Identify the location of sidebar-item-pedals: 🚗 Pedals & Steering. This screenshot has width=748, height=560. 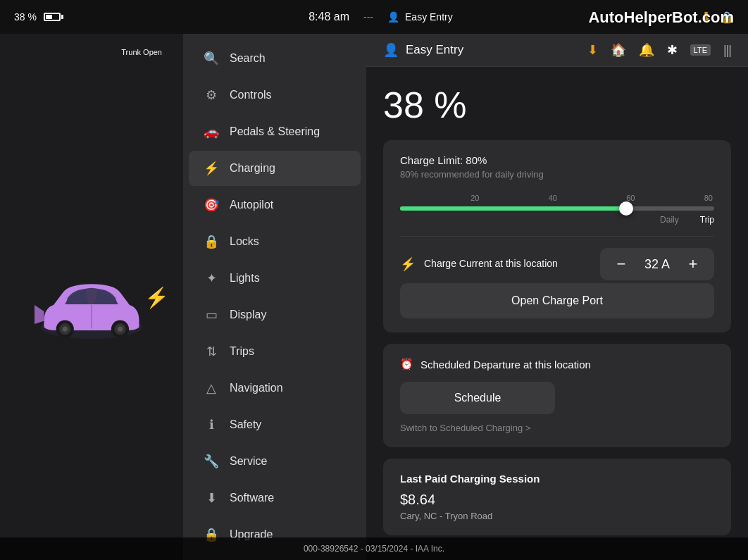
(275, 132).